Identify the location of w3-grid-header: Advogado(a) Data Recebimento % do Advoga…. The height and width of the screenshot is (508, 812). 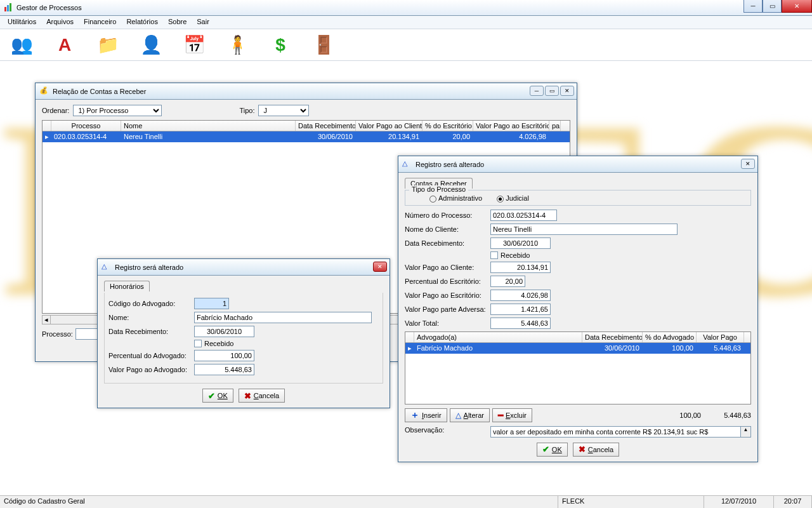
(578, 338).